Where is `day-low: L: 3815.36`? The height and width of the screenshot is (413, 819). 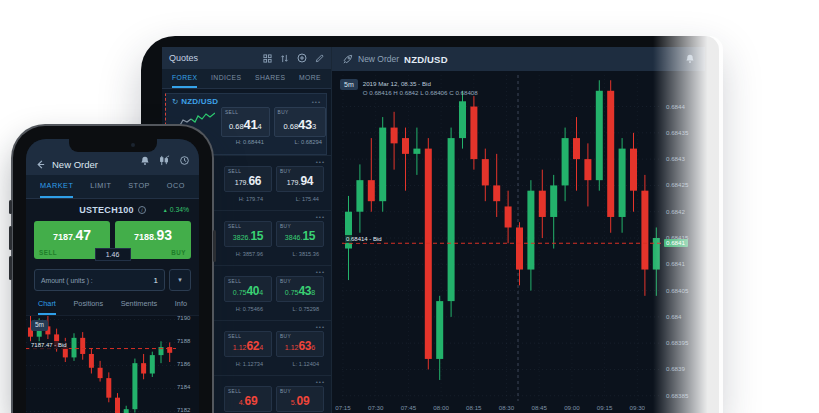
day-low: L: 3815.36 is located at coordinates (291, 254).